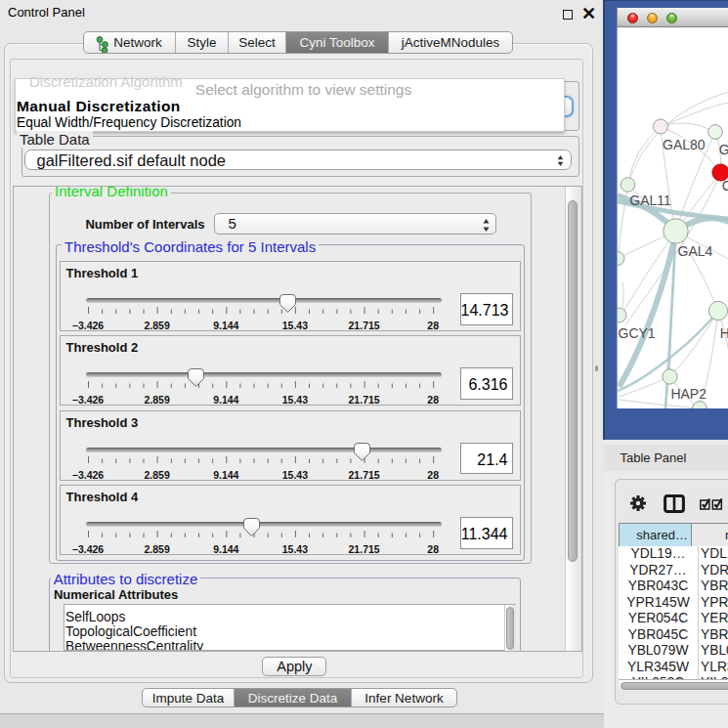 This screenshot has height=728, width=728. Describe the element at coordinates (725, 186) in the screenshot. I see `svg-text: C` at that location.